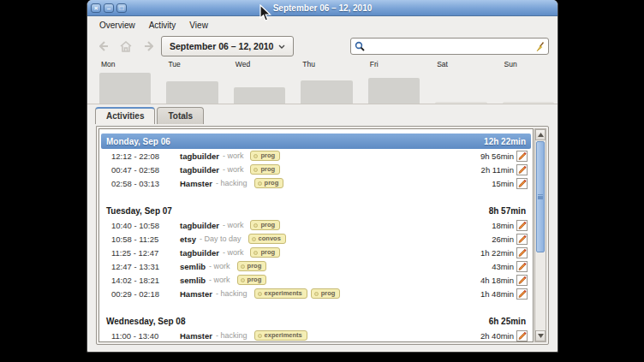 This screenshot has width=644, height=362. What do you see at coordinates (316, 280) in the screenshot?
I see `activity-row: 14:02 - 18:21 semlib - work prog 4h 18mi…` at bounding box center [316, 280].